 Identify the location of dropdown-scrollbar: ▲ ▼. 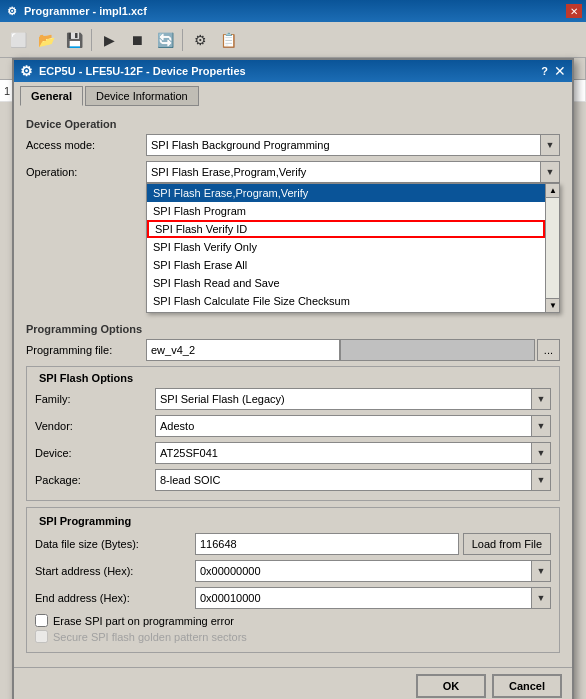
(552, 248).